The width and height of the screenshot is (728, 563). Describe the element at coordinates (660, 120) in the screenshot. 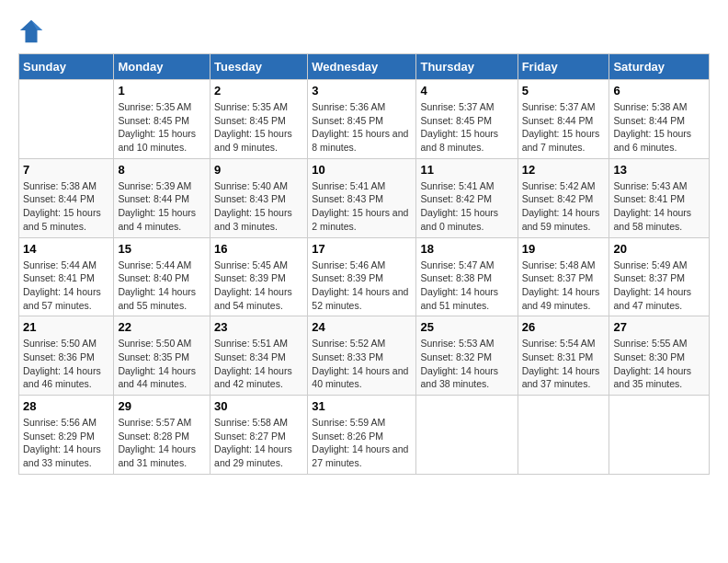

I see `calendar-cell: 6Sunrise: 5:38 AMSunset: 8:44 PMDaylight…` at that location.